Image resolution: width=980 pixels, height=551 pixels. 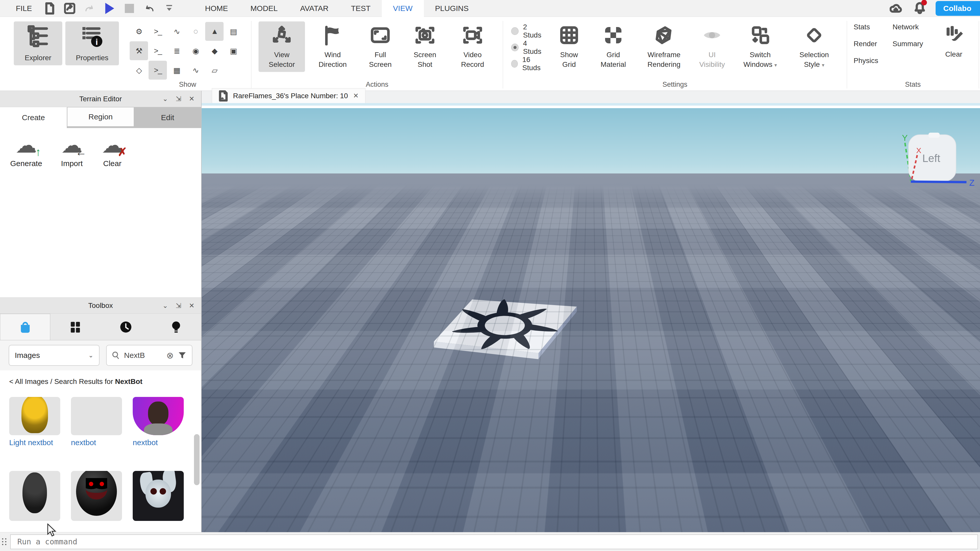 I want to click on command-bar-drag-handle, so click(x=5, y=541).